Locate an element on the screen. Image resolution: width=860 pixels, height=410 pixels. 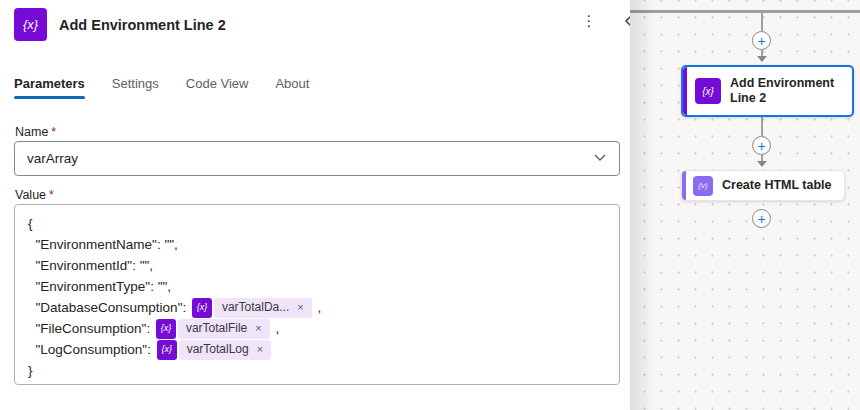
panel-tabs: Parameters Settings Code View About is located at coordinates (162, 88).